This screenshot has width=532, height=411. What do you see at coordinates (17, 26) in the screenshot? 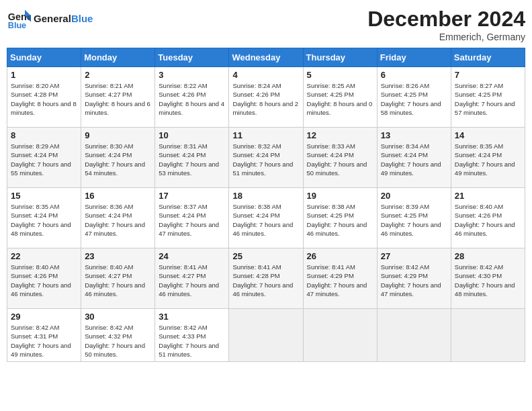
I see `svg-text: Blue` at bounding box center [17, 26].